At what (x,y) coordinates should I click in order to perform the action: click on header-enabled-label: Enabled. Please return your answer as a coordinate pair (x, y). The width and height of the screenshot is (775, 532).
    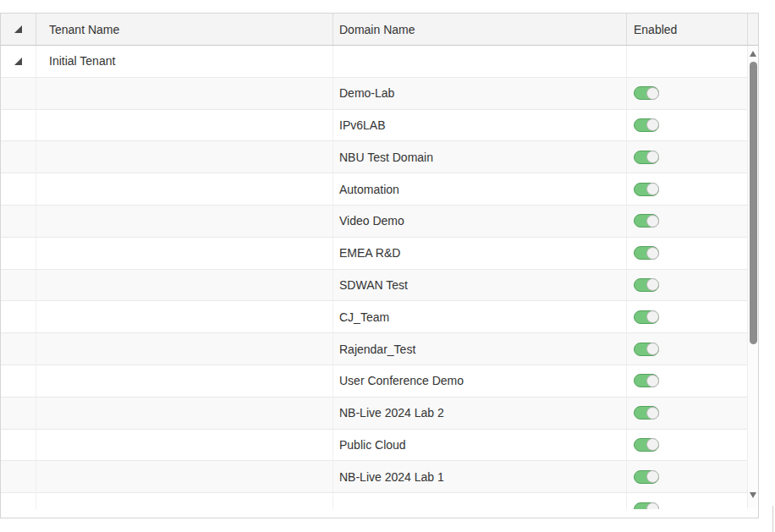
    Looking at the image, I should click on (655, 30).